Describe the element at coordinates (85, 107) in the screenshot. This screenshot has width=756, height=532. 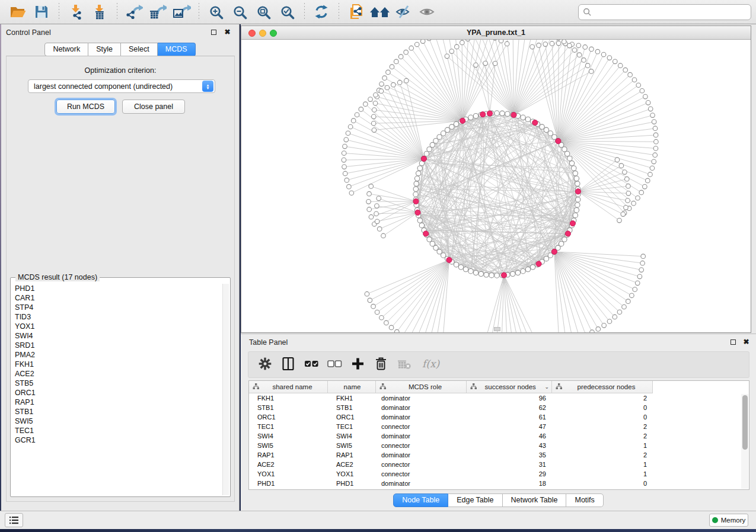
I see `run-mcds-button: Run MCDS` at that location.